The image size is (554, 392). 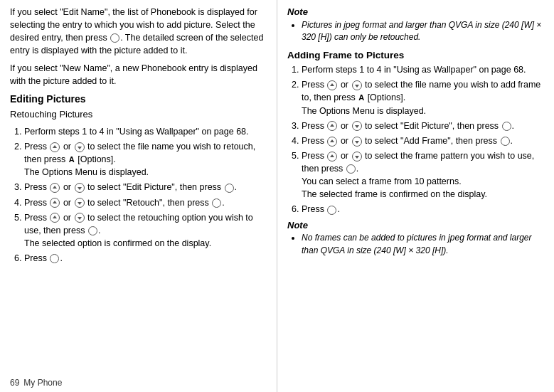 What do you see at coordinates (139, 383) in the screenshot?
I see `footer: 69 My Phone` at bounding box center [139, 383].